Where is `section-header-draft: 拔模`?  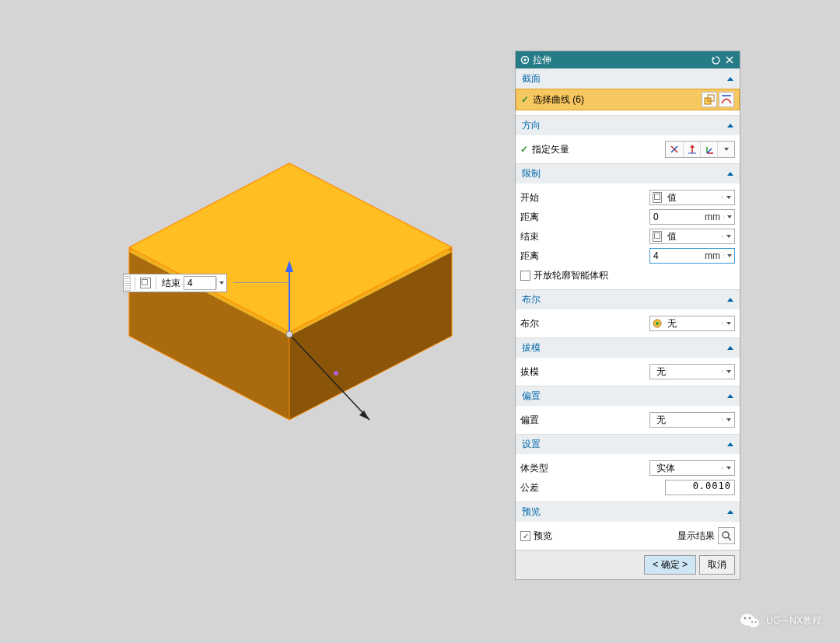
section-header-draft: 拔模 is located at coordinates (628, 348).